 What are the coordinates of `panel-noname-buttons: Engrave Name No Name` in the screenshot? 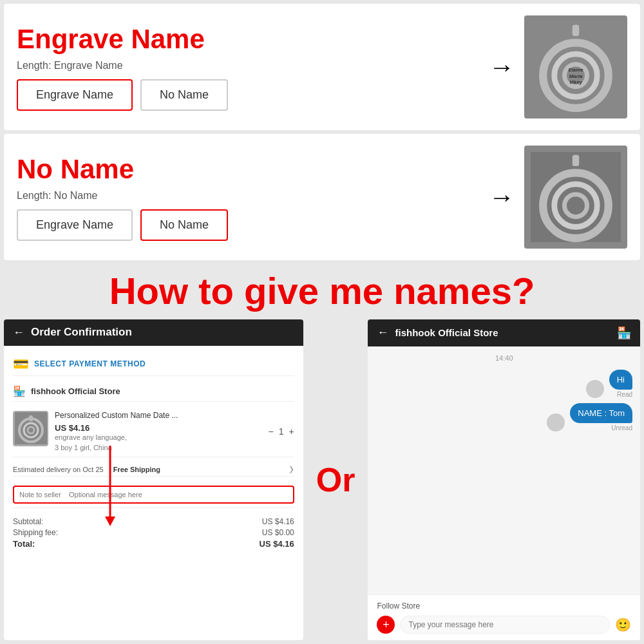 It's located at (246, 225).